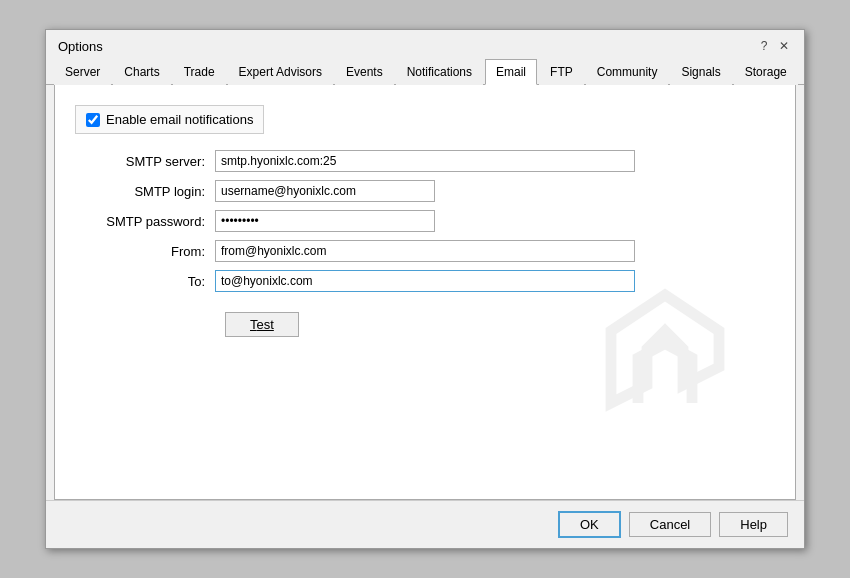  Describe the element at coordinates (511, 72) in the screenshot. I see `tab-email: Email` at that location.